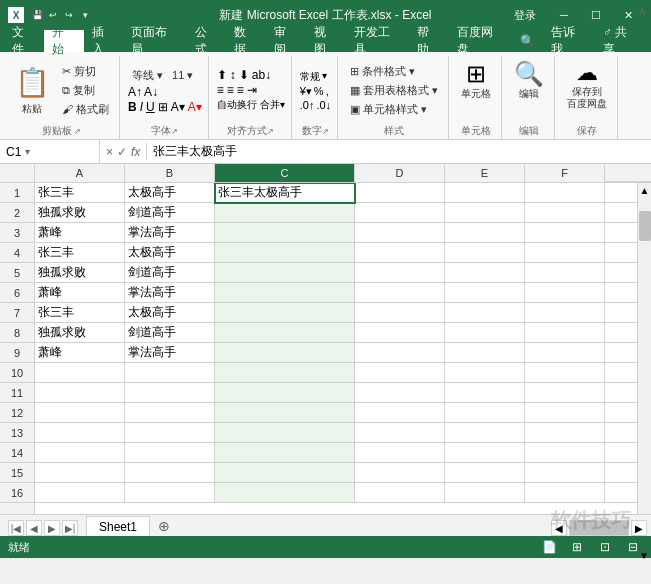 The image size is (651, 584). I want to click on row-num-11: 11, so click(17, 393).